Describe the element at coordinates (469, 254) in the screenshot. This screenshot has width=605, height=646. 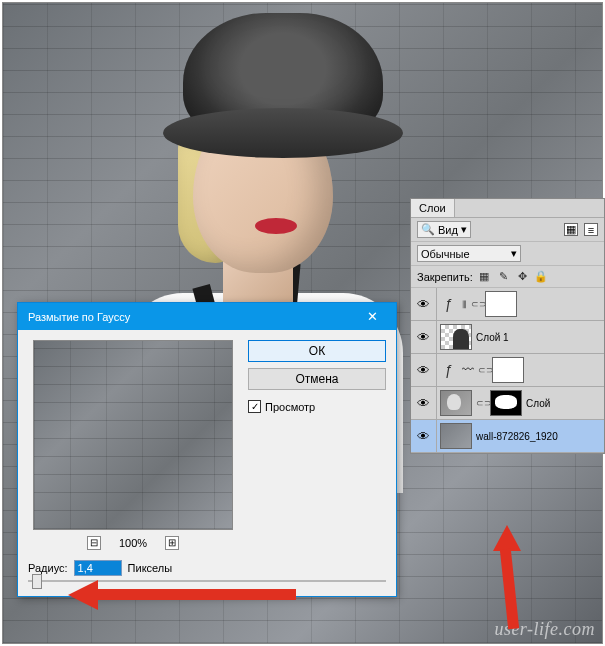
I see `blend-mode-select: Обычные ▾` at that location.